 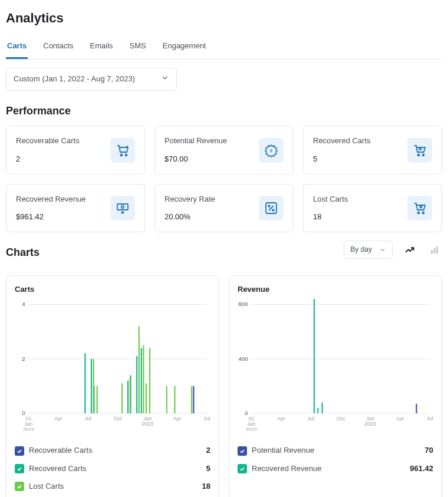 What do you see at coordinates (113, 450) in the screenshot?
I see `legend-row: Recoverable Carts2` at bounding box center [113, 450].